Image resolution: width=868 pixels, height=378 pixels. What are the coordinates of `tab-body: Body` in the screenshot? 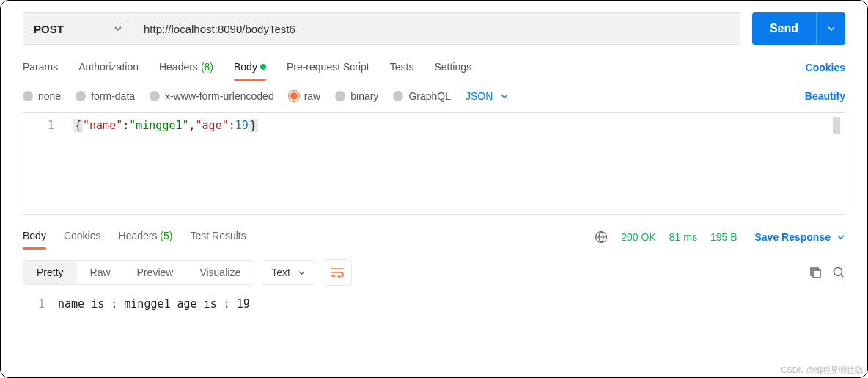 It's located at (250, 68).